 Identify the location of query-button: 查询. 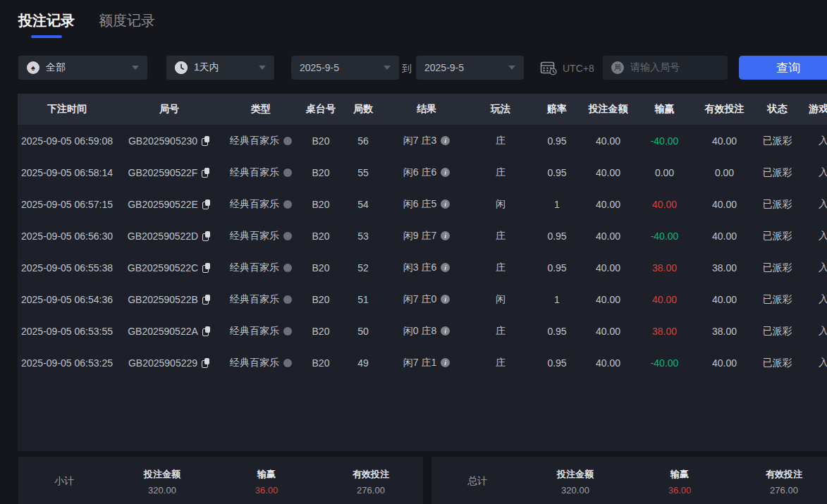
(783, 68).